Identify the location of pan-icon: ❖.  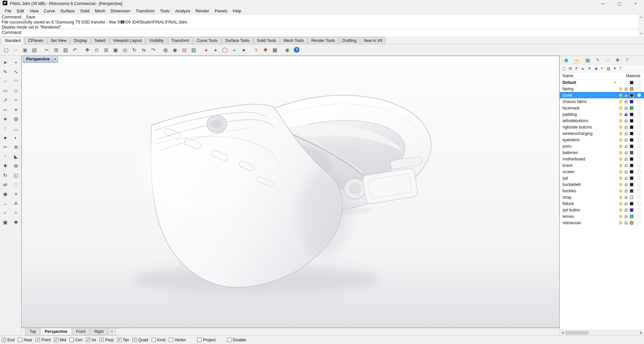
(87, 50).